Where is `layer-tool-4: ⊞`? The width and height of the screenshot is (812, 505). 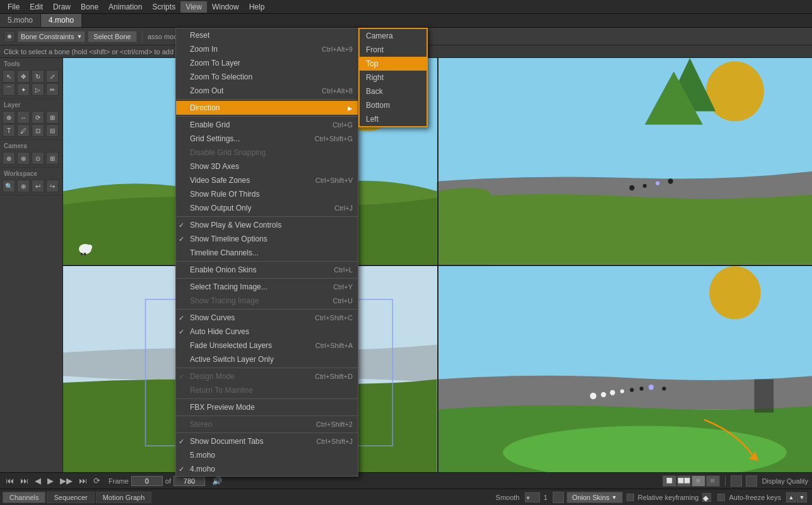
layer-tool-4: ⊞ is located at coordinates (52, 117).